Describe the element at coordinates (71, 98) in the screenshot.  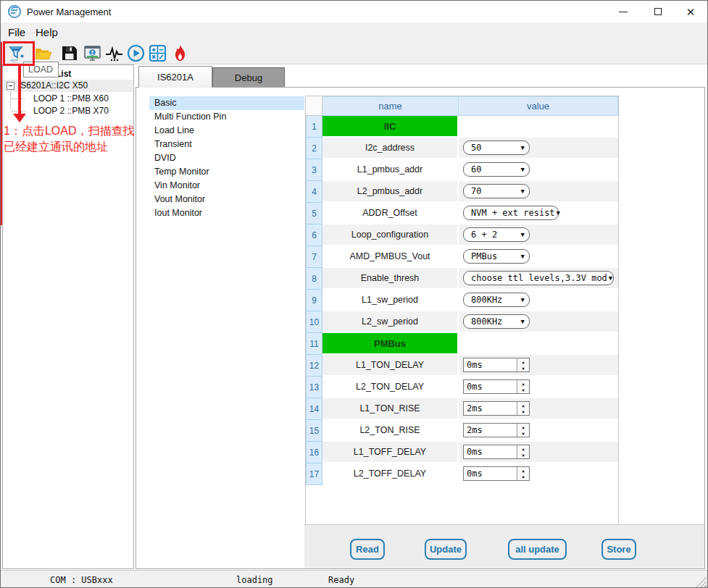
I see `tree-item-loop1: LOOP 1 ::PMB X60` at that location.